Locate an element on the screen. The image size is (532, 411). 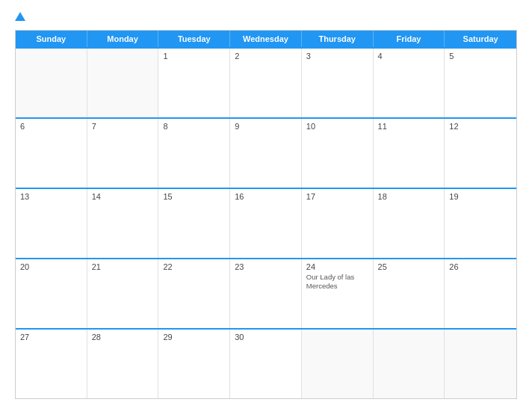
day-number: 29 is located at coordinates (194, 337).